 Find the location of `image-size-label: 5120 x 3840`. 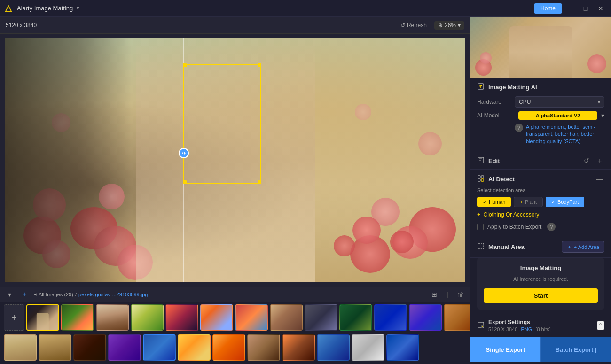

image-size-label: 5120 x 3840 is located at coordinates (21, 25).